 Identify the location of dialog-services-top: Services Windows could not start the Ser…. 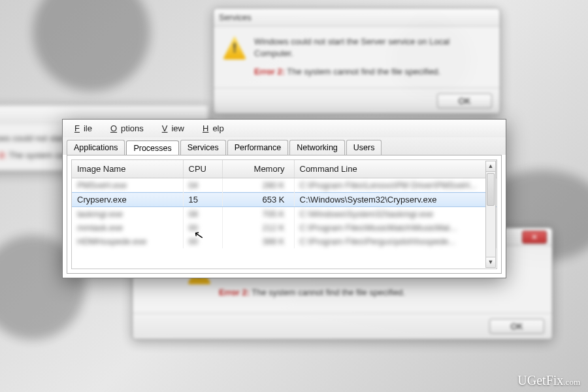
(357, 61).